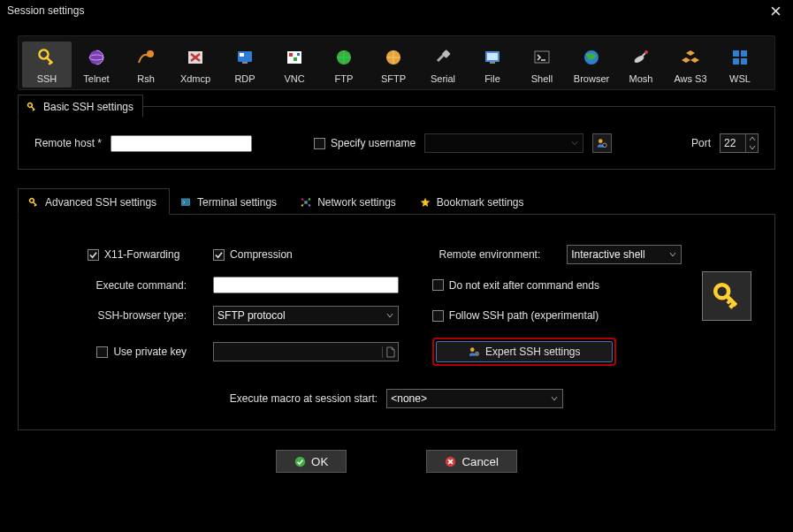 The width and height of the screenshot is (793, 532). Describe the element at coordinates (294, 79) in the screenshot. I see `session-type-label: VNC` at that location.